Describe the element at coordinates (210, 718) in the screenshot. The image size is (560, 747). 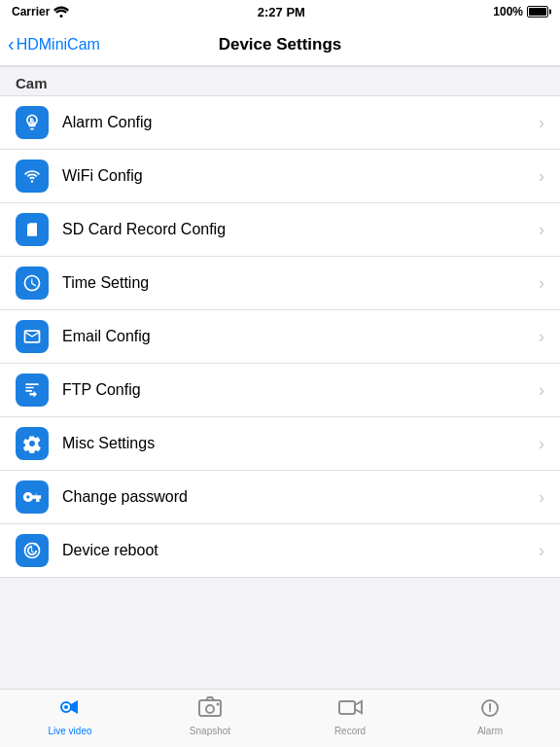
I see `tab-snapshot: Snapshot` at that location.